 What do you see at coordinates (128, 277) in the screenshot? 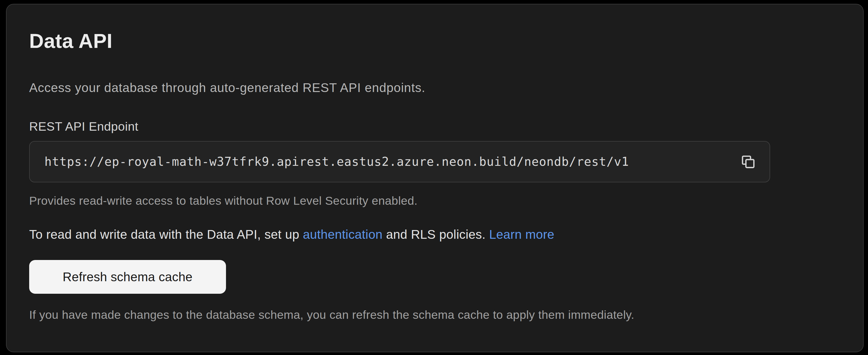
I see `refresh-schema-cache-button: Refresh schema cache` at bounding box center [128, 277].